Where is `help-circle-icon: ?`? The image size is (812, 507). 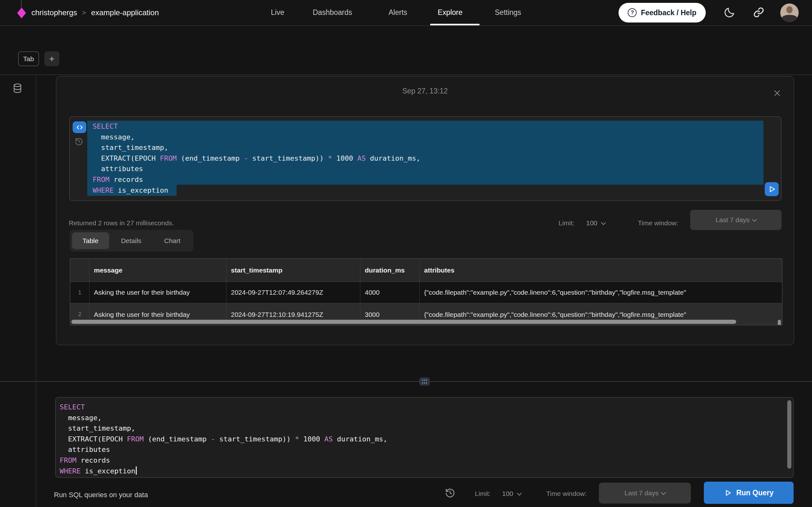 help-circle-icon: ? is located at coordinates (632, 13).